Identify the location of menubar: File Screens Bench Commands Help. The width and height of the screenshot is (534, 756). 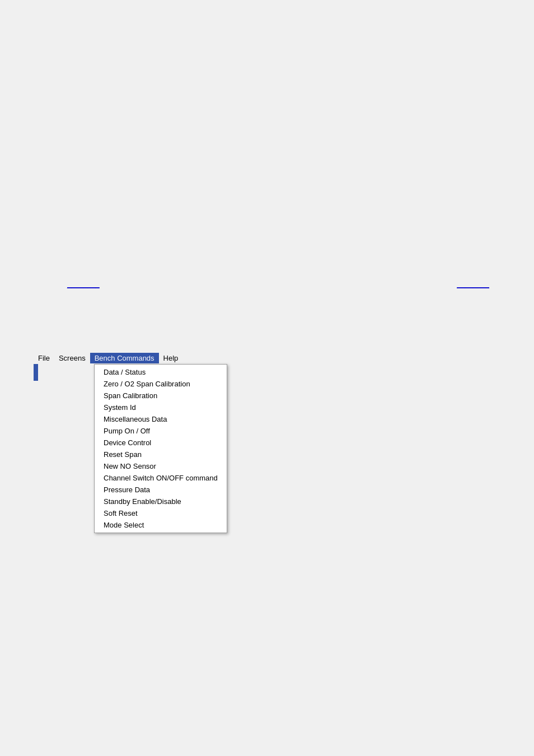
(108, 358).